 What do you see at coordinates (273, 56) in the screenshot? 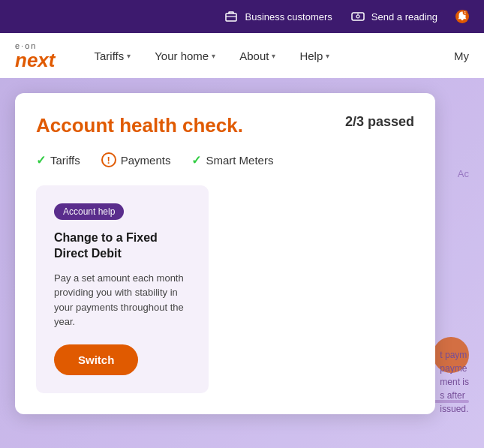
I see `about-chevron-icon: ▾` at bounding box center [273, 56].